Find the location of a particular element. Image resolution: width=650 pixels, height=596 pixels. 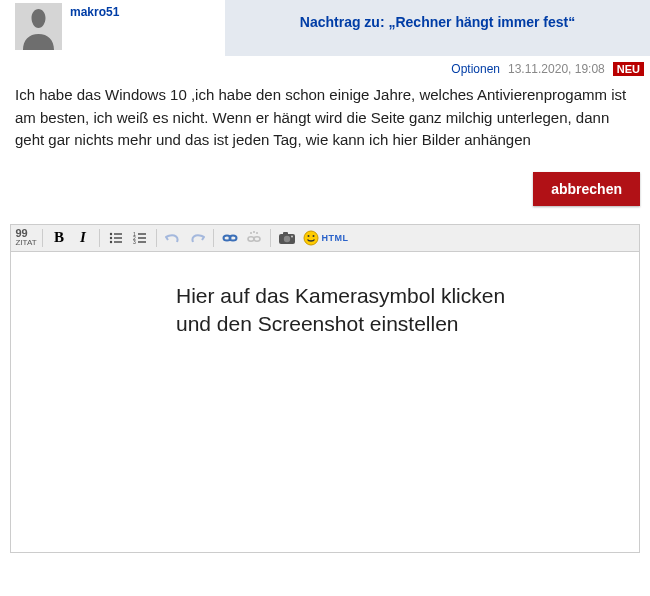

html-source-button: HTML is located at coordinates (335, 238).